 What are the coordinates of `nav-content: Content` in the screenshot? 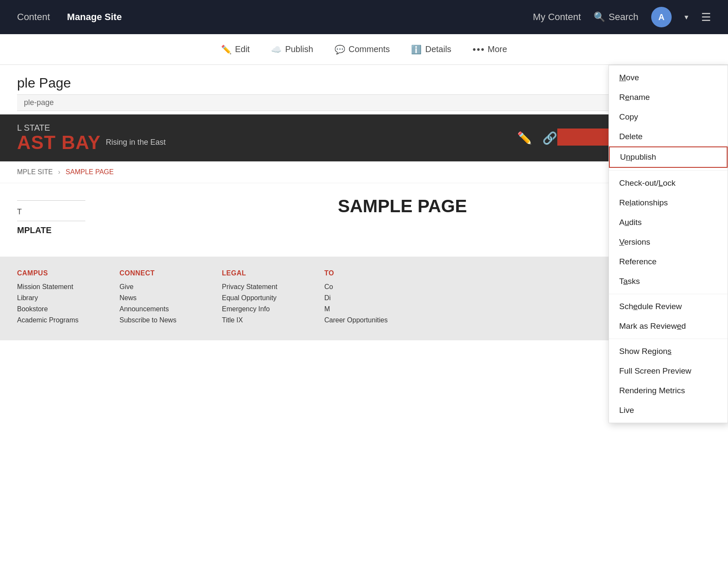 It's located at (33, 17).